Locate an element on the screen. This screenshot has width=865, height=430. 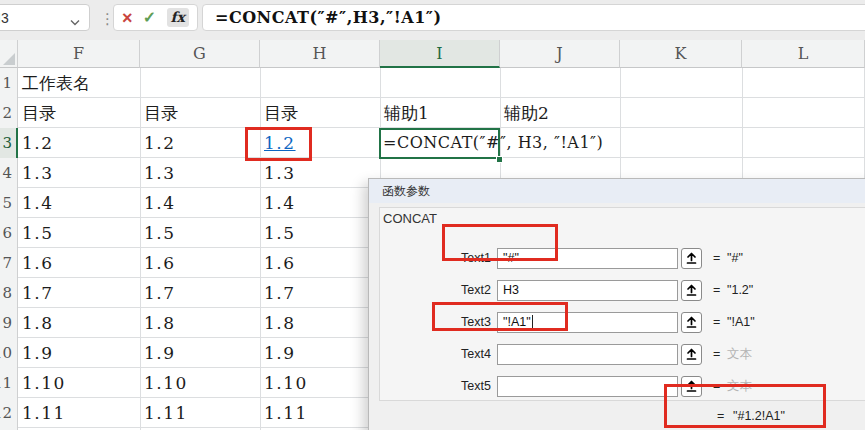
cell-f6: 1.5 is located at coordinates (38, 233).